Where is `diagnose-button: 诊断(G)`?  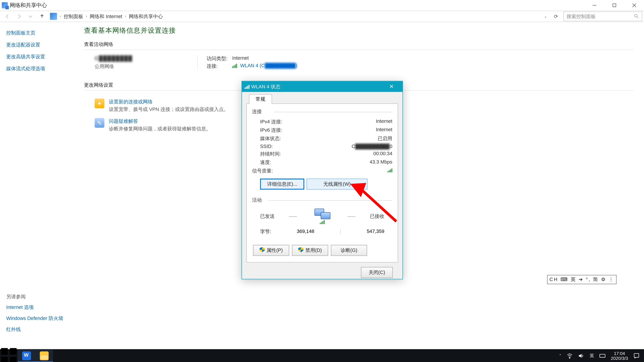 diagnose-button: 诊断(G) is located at coordinates (349, 250).